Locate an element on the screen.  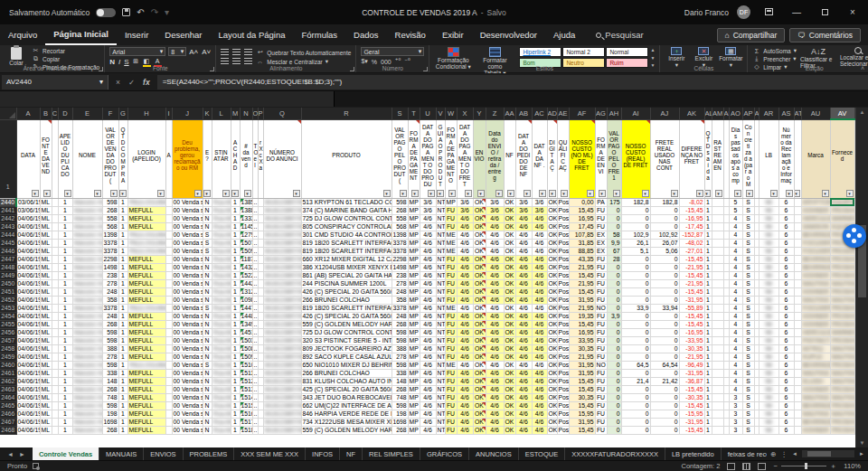
cell-W2442: FU is located at coordinates (450, 219).